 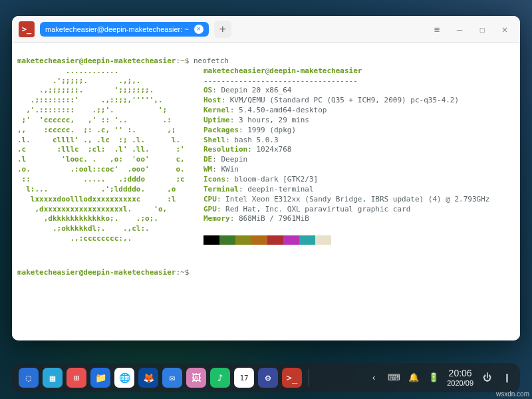 I want to click on notification-icon: 🔔, so click(x=414, y=378).